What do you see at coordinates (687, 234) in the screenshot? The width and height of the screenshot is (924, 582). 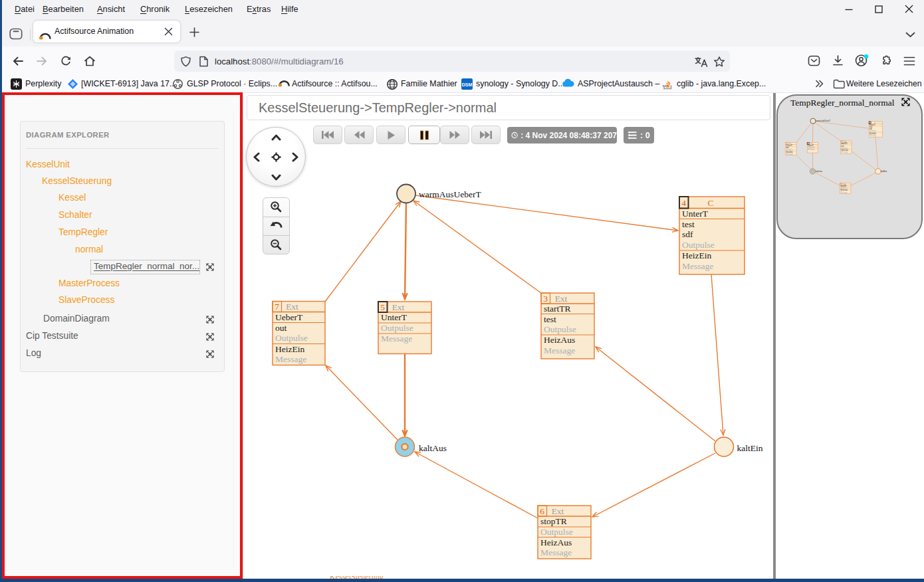 I see `svg-text: sdf` at bounding box center [687, 234].